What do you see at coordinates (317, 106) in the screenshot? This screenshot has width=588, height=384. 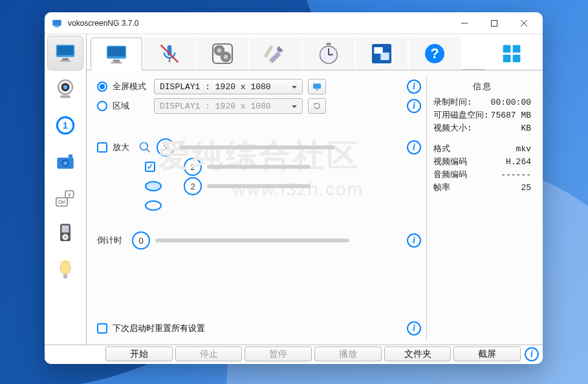 I see `reset-region-button` at bounding box center [317, 106].